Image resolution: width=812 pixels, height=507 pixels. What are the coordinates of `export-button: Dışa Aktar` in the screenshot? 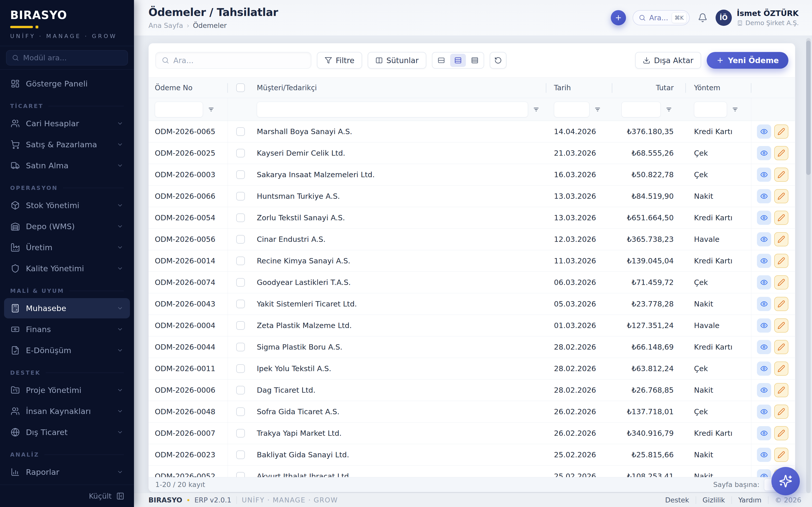 It's located at (668, 60).